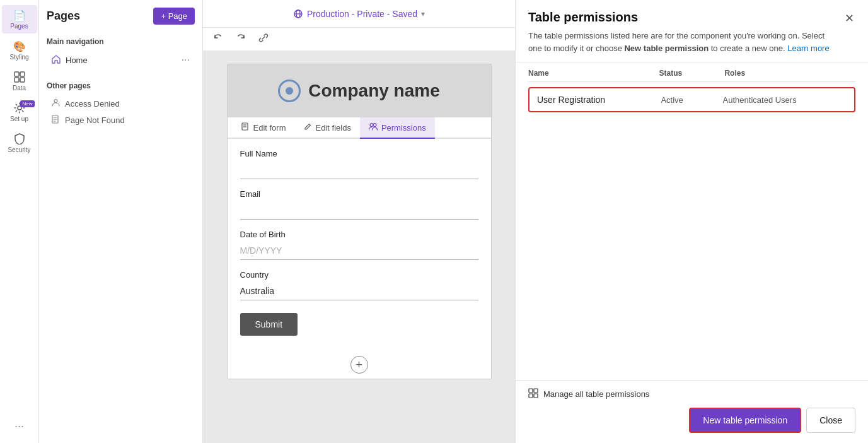 The height and width of the screenshot is (443, 868). What do you see at coordinates (218, 39) in the screenshot?
I see `undo-button` at bounding box center [218, 39].